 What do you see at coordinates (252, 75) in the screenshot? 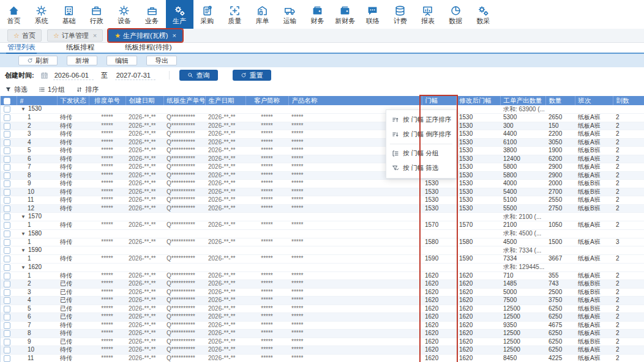
I see `reset-button: 重置` at bounding box center [252, 75].